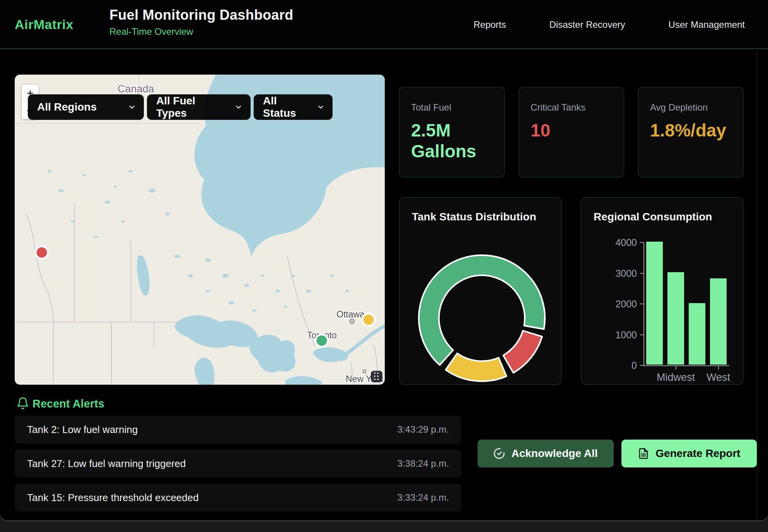  What do you see at coordinates (643, 454) in the screenshot?
I see `file-text-icon` at bounding box center [643, 454].